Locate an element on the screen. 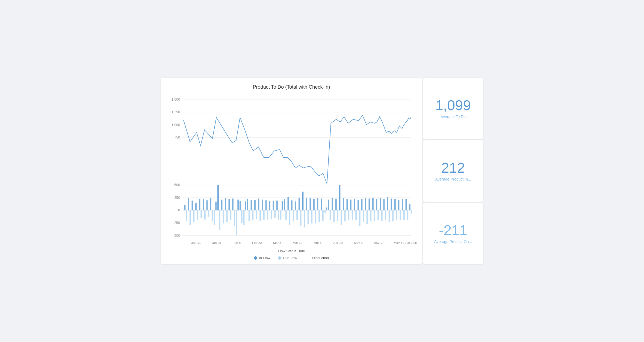 The image size is (644, 342). svg-text: -500 is located at coordinates (176, 236).